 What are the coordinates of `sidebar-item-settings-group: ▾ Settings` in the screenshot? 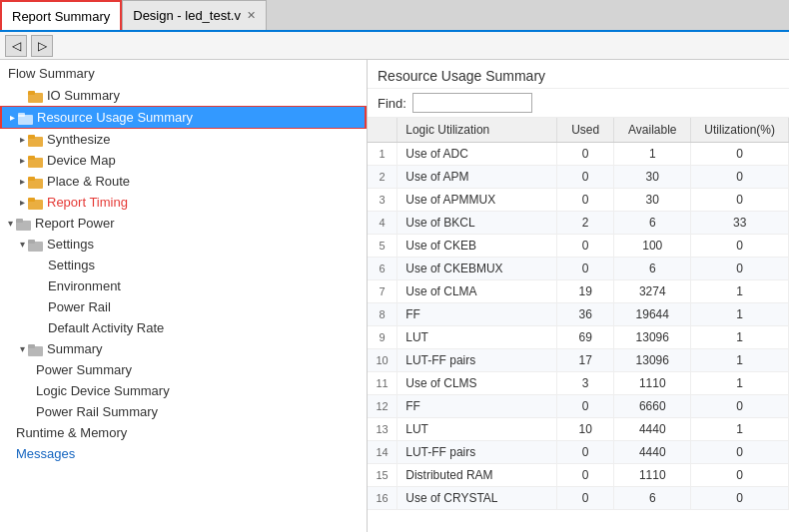 It's located at (184, 244).